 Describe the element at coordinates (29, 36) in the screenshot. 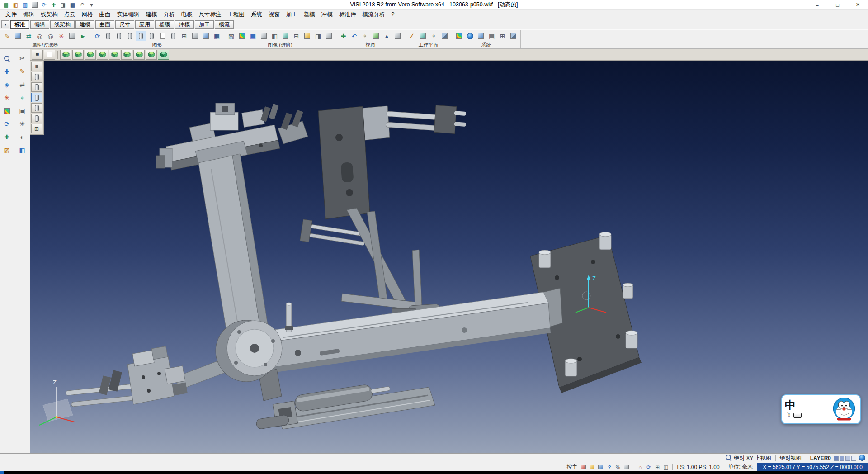

I see `swap-attributes-icon: ⇄` at that location.